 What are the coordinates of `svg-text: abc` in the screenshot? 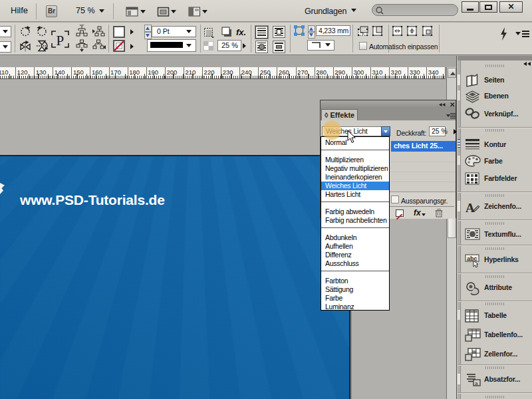 It's located at (472, 259).